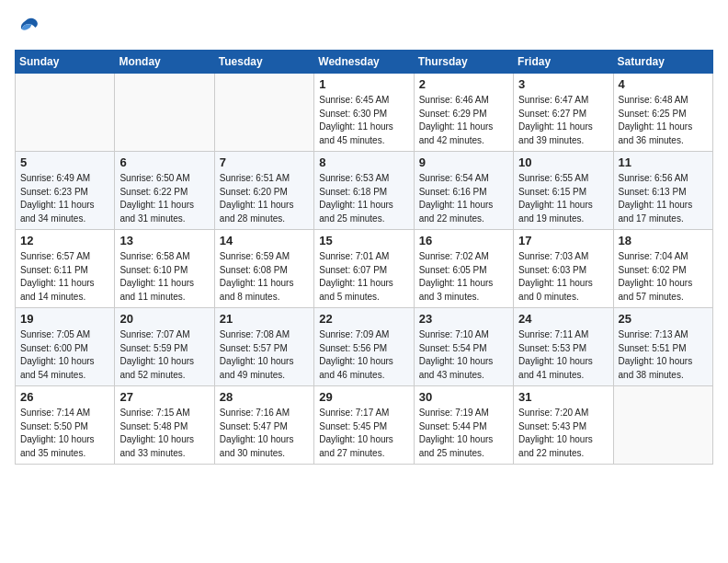  What do you see at coordinates (464, 199) in the screenshot?
I see `cell-info: Sunrise: 6:54 AM Sunset: 6:16 PM Dayligh…` at bounding box center [464, 199].